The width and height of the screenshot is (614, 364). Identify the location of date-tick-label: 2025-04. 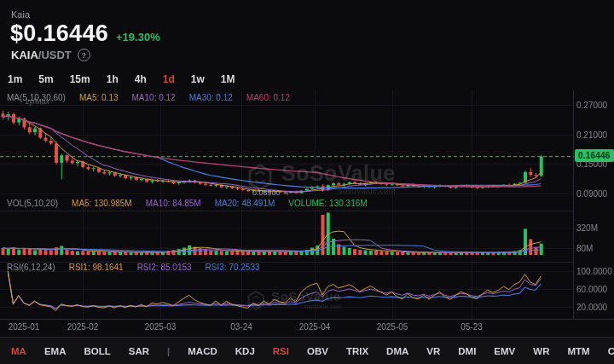
(316, 327).